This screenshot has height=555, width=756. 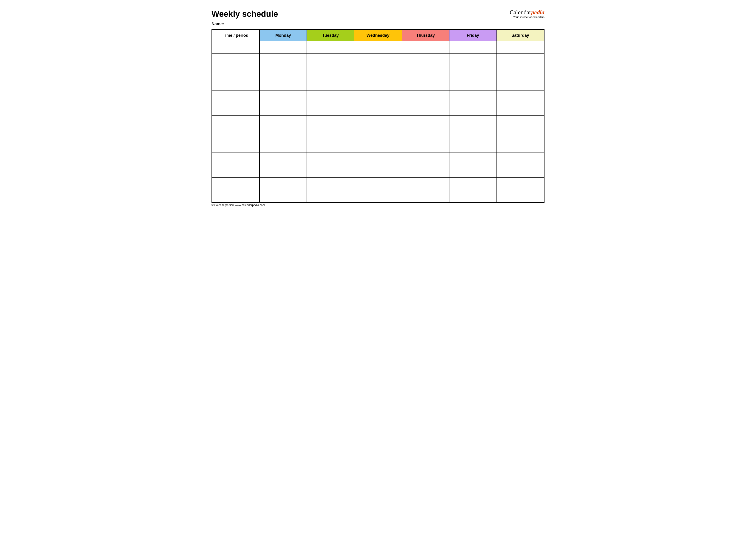 What do you see at coordinates (521, 12) in the screenshot?
I see `logo-prefix: Calendar` at bounding box center [521, 12].